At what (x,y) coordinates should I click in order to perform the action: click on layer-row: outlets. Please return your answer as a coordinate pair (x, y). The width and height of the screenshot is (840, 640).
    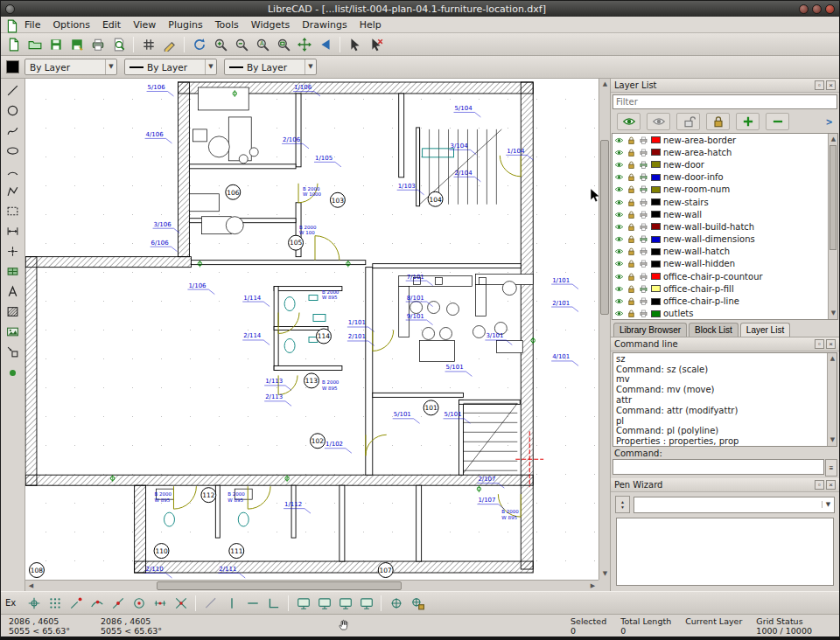
    Looking at the image, I should click on (720, 314).